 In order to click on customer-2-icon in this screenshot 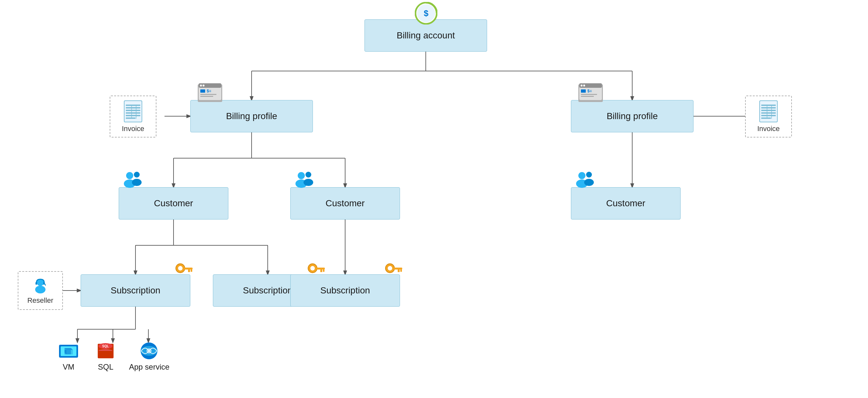, I will do `click(305, 180)`.